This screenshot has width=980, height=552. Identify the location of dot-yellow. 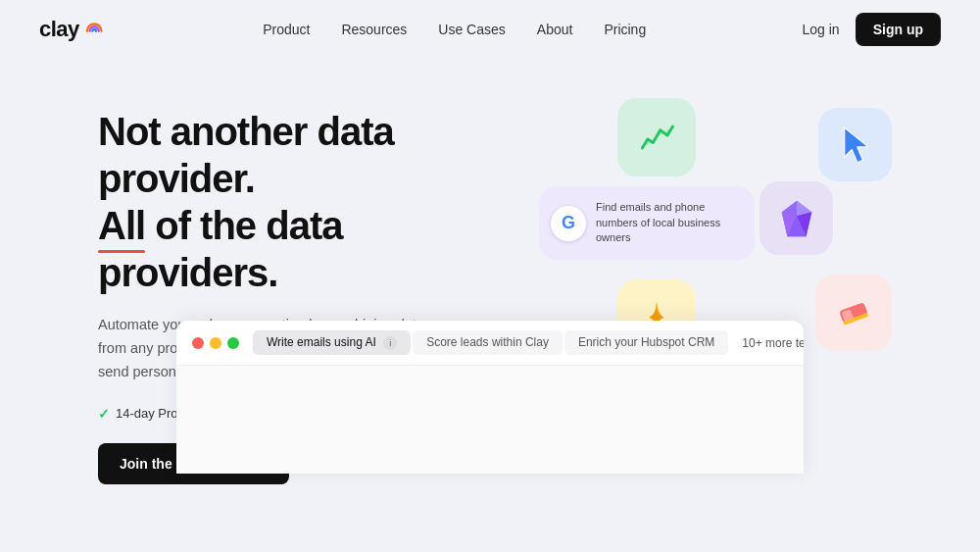
(216, 343).